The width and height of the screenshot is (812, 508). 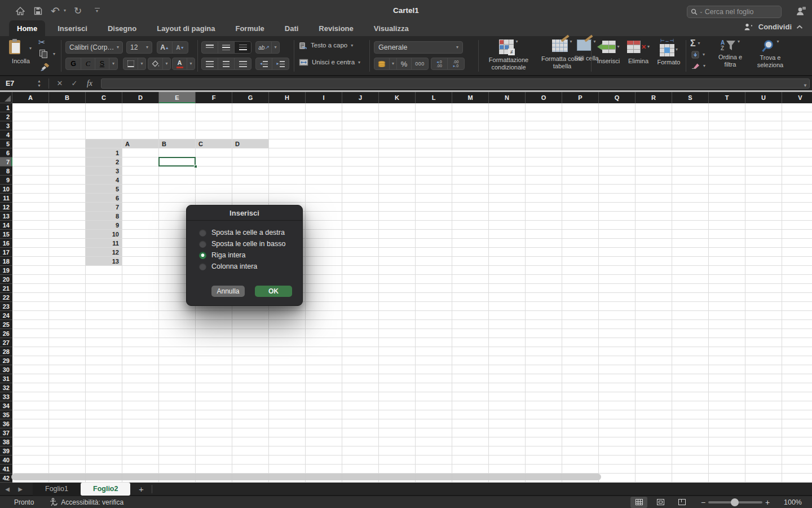 I want to click on cell-C17: 12, so click(x=103, y=252).